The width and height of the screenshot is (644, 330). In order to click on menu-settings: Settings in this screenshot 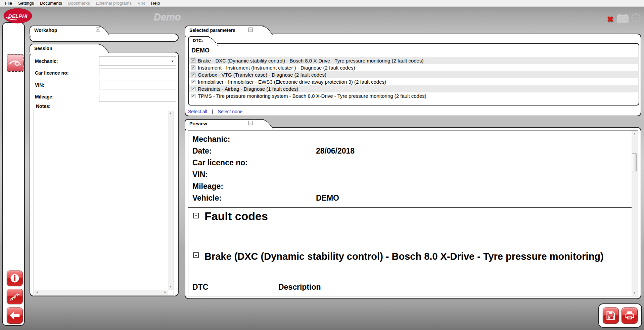, I will do `click(26, 3)`.